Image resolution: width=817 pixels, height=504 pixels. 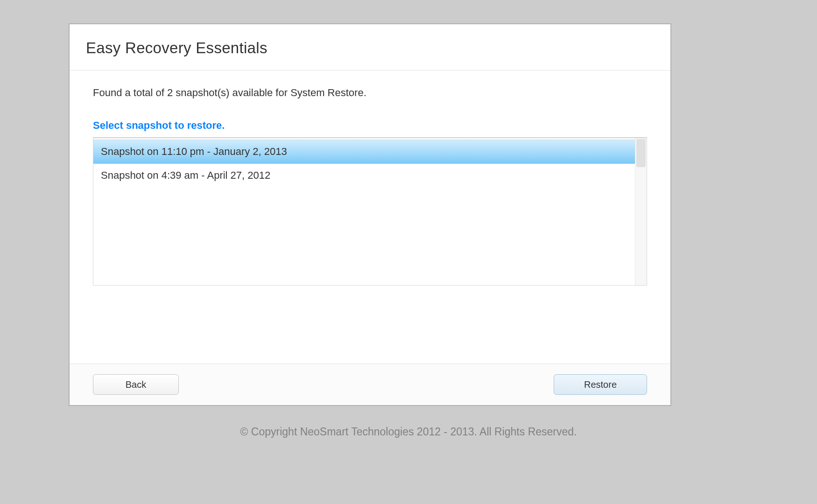 I want to click on scrollbar-thumb, so click(x=641, y=153).